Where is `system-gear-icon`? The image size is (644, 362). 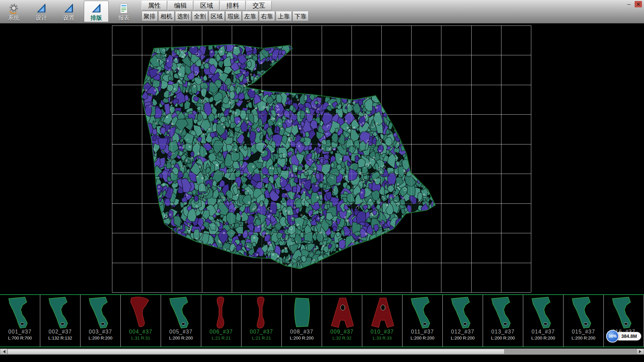 system-gear-icon is located at coordinates (14, 8).